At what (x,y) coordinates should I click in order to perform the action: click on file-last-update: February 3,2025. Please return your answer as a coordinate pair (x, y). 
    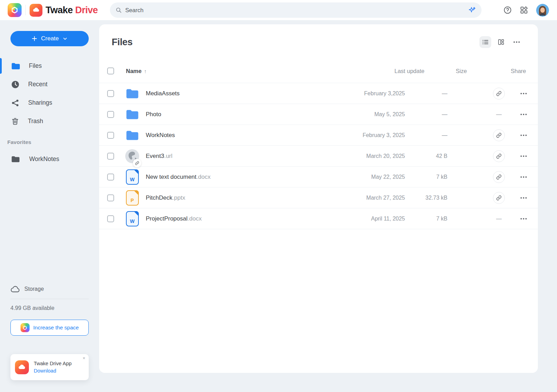
    Looking at the image, I should click on (370, 94).